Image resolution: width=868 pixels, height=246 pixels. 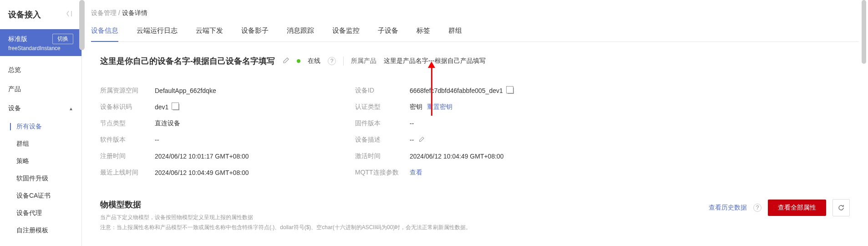 What do you see at coordinates (41, 161) in the screenshot?
I see `sidebar-item-policies: 策略` at bounding box center [41, 161].